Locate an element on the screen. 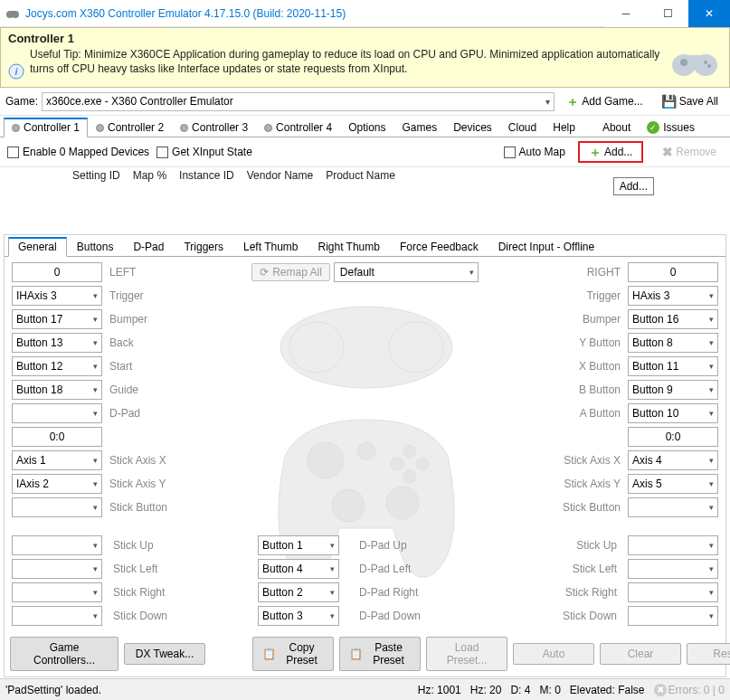 The width and height of the screenshot is (730, 700). left-stick-btn-select is located at coordinates (57, 507).